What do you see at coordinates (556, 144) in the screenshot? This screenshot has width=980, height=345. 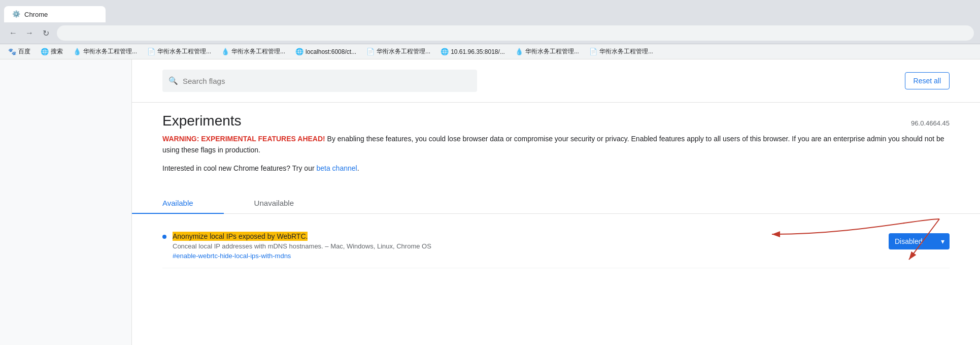 I see `warning-box: WARNING: EXPERIMENTAL FEATURES AHEAD! By…` at bounding box center [556, 144].